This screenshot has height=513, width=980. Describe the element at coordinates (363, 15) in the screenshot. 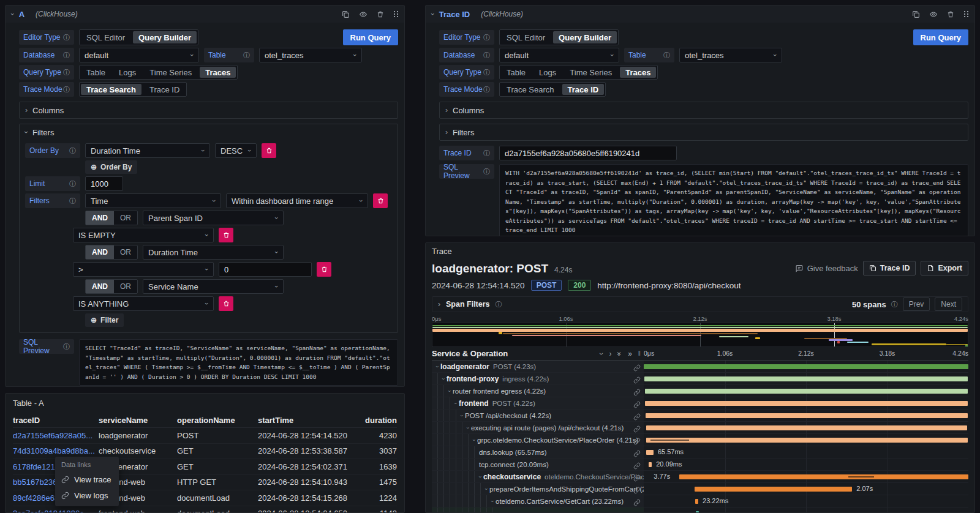

I see `eye-icon` at that location.